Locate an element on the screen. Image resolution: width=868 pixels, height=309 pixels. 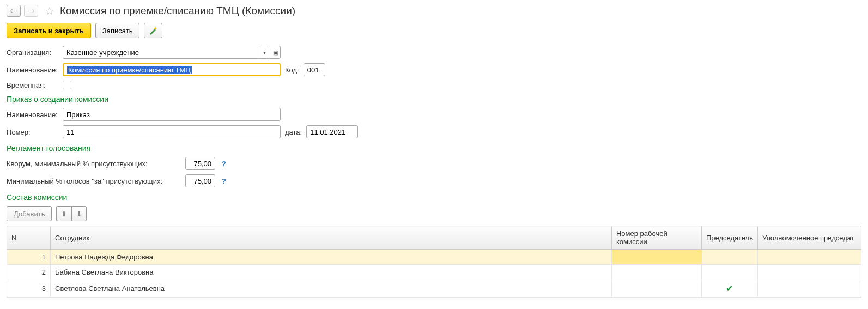
check-icon: ✔ is located at coordinates (729, 289).